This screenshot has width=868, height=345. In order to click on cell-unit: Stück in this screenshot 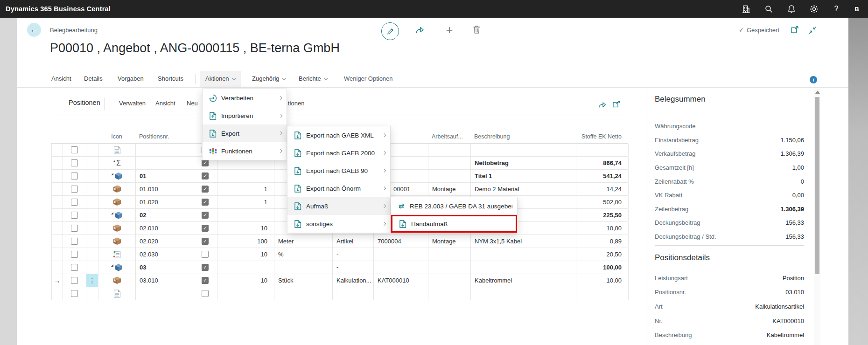, I will do `click(303, 281)`.